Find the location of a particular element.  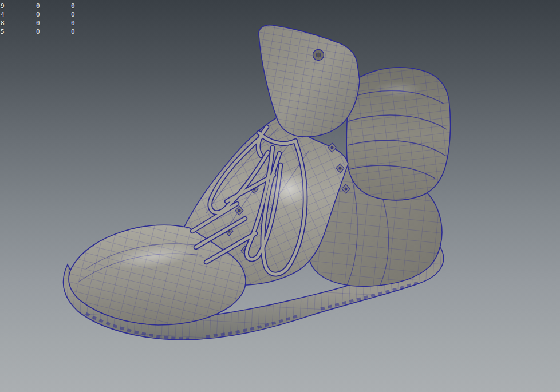

hud-row: 4 0 0 is located at coordinates (49, 15).